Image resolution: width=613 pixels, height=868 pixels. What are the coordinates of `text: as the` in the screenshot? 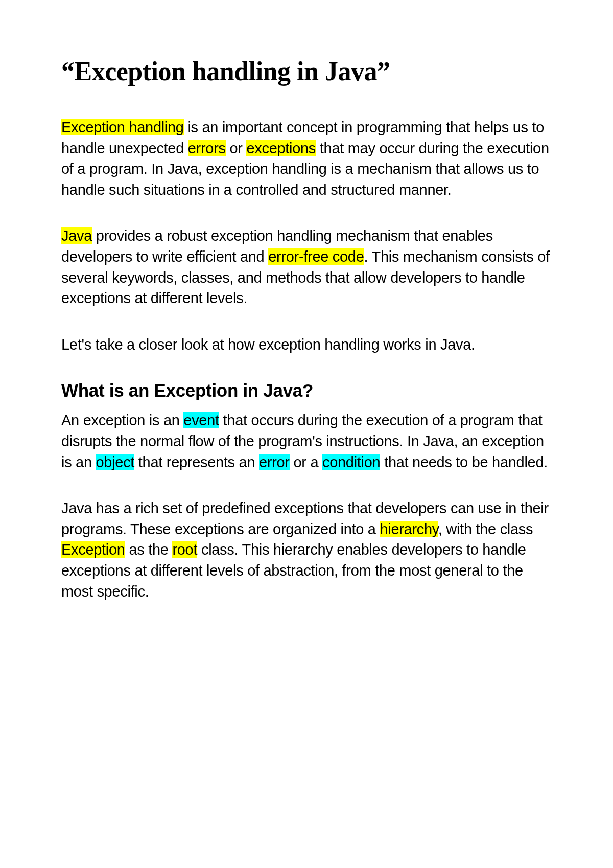 It's located at (149, 550).